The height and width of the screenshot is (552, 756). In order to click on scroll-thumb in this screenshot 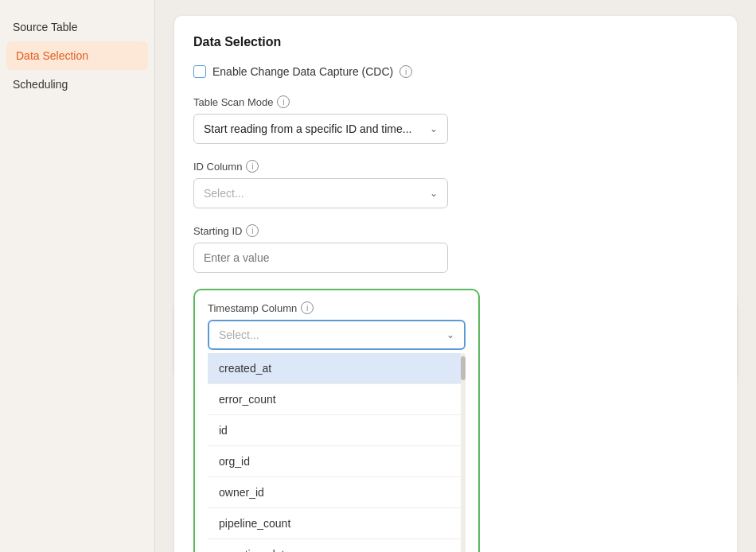, I will do `click(463, 368)`.